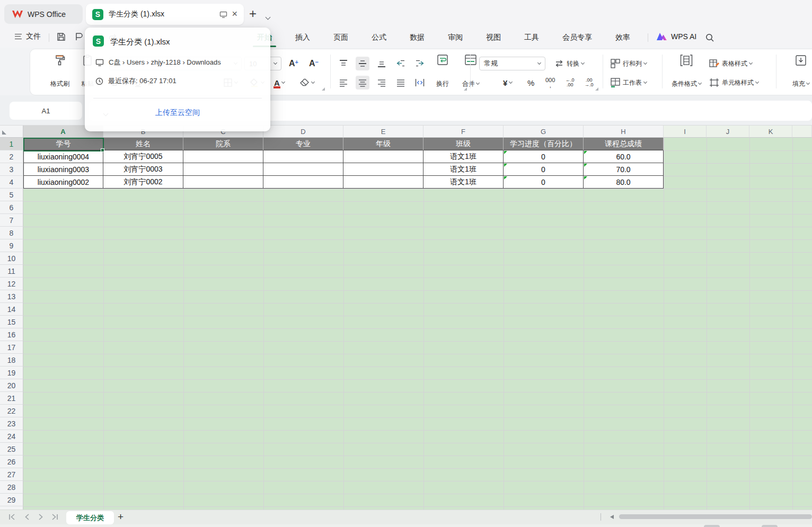  Describe the element at coordinates (12, 347) in the screenshot. I see `row-header-17: 17` at that location.